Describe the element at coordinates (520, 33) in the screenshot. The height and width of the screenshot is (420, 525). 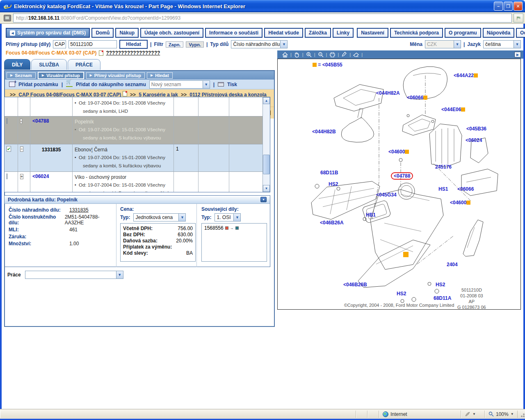
I see `nav-logout-button: Odhlášení` at that location.